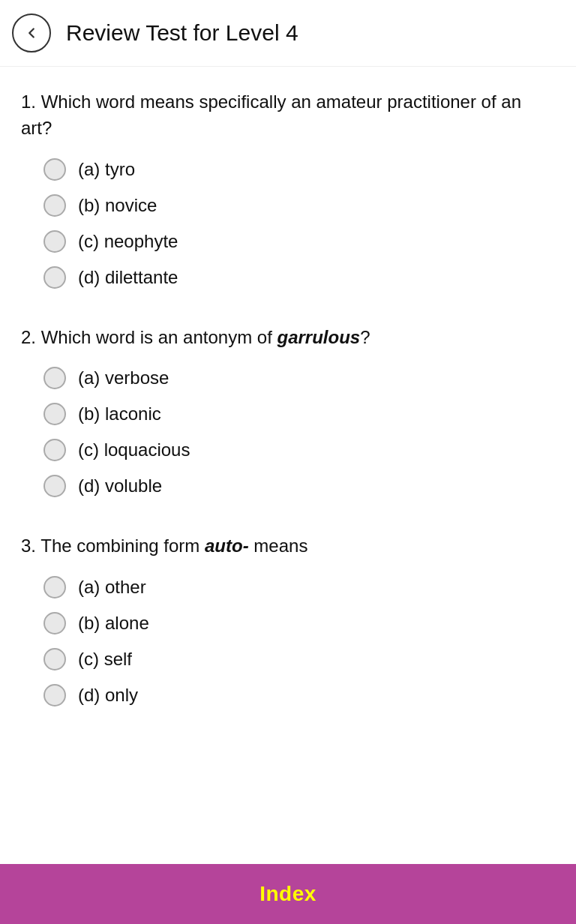  I want to click on option-1d-label: (d) dilettante, so click(128, 278).